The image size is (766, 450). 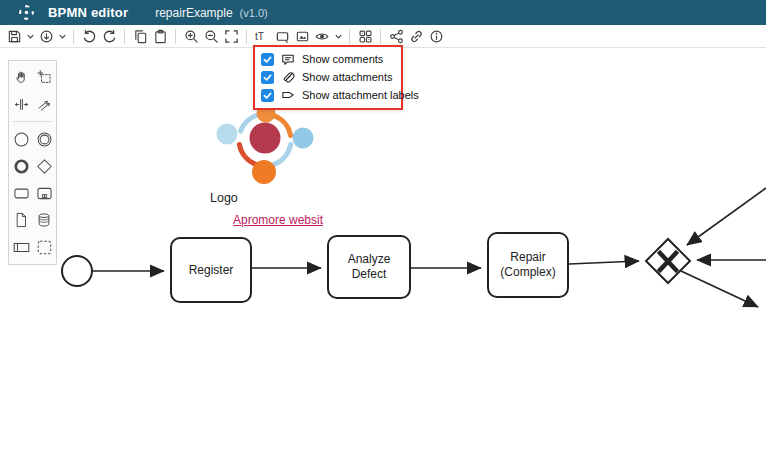 I want to click on create-start-event, so click(x=22, y=139).